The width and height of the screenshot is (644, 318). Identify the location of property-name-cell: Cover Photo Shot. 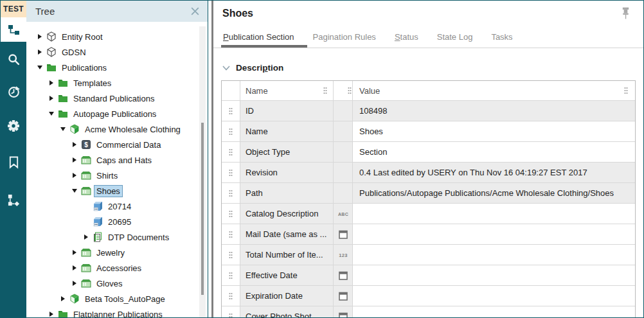
(287, 312).